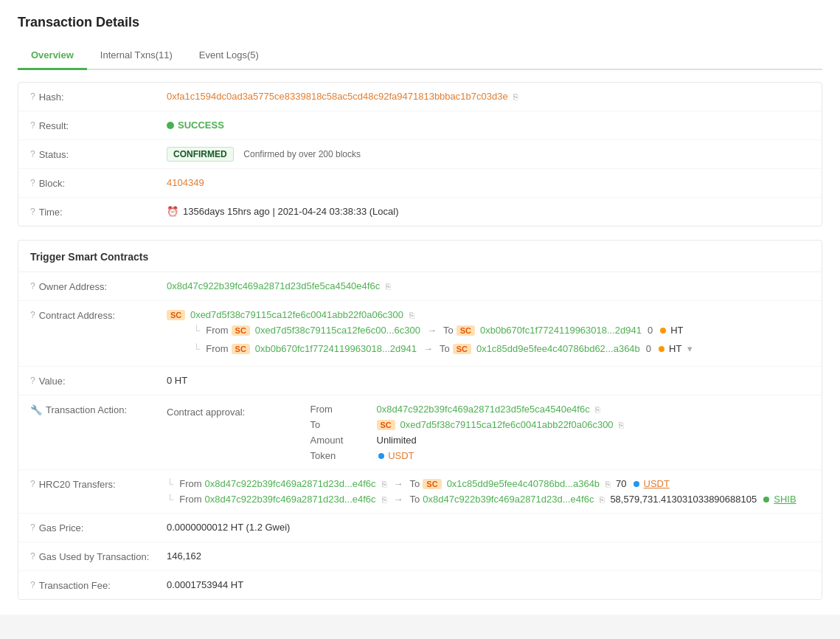 Image resolution: width=840 pixels, height=639 pixels. I want to click on hash-copy-icon: ⎘, so click(516, 97).